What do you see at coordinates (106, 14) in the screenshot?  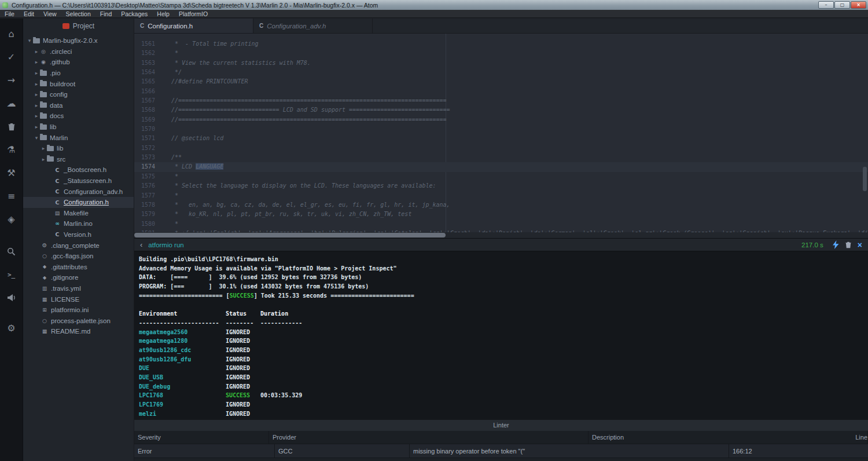 I see `menu-item: Find` at bounding box center [106, 14].